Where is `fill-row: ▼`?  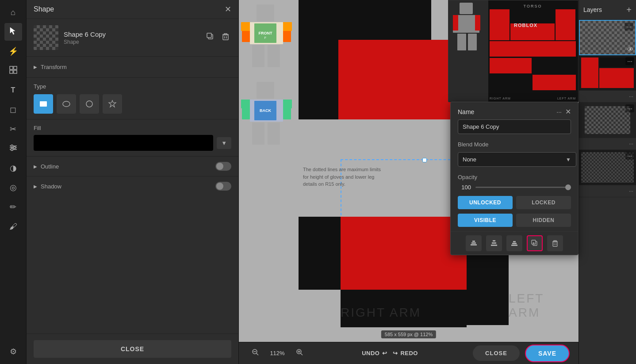 fill-row: ▼ is located at coordinates (133, 143).